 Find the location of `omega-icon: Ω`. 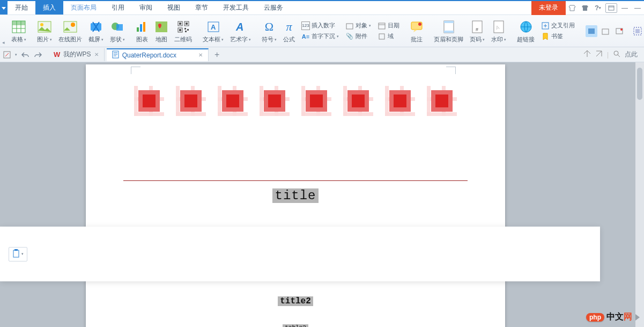

omega-icon: Ω is located at coordinates (269, 27).